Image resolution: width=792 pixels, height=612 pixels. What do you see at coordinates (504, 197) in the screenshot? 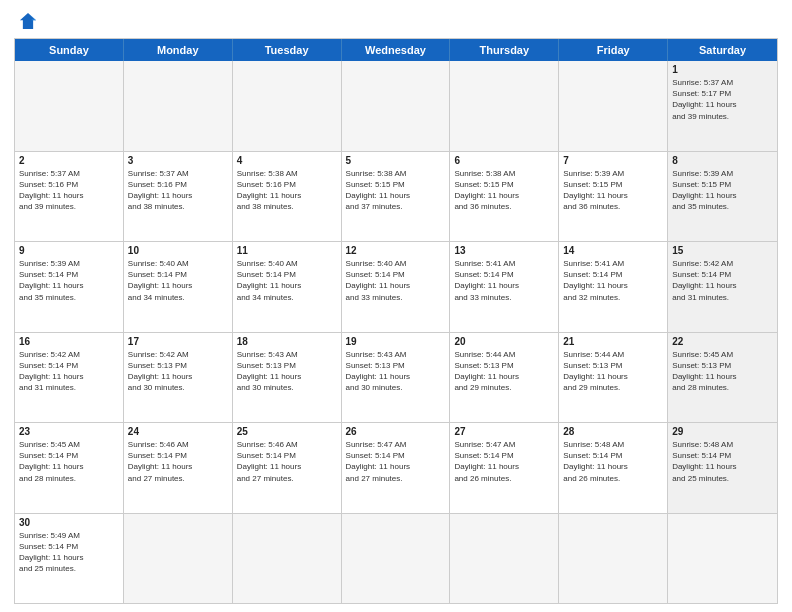
I see `cal-cell-6: 6Sunrise: 5:38 AM Sunset: 5:15 PM Daylig…` at bounding box center [504, 197].